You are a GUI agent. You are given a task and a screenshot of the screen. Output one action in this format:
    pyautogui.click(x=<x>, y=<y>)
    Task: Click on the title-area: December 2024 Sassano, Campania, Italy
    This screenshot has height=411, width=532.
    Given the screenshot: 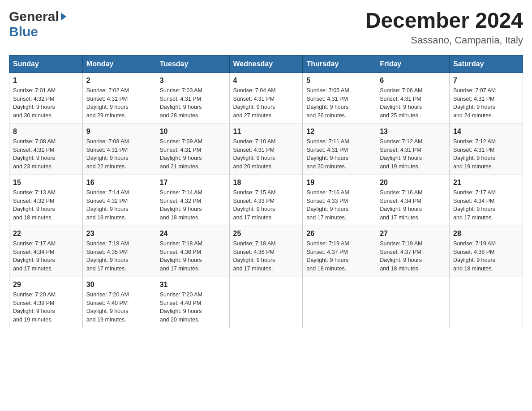 What is the action you would take?
    pyautogui.click(x=444, y=28)
    